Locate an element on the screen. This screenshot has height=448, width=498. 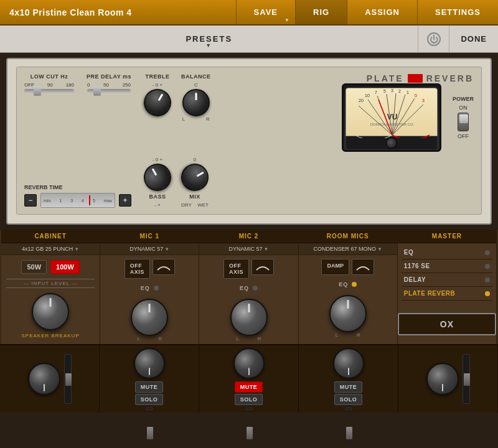
mic2-fader-strip is located at coordinates (249, 409).